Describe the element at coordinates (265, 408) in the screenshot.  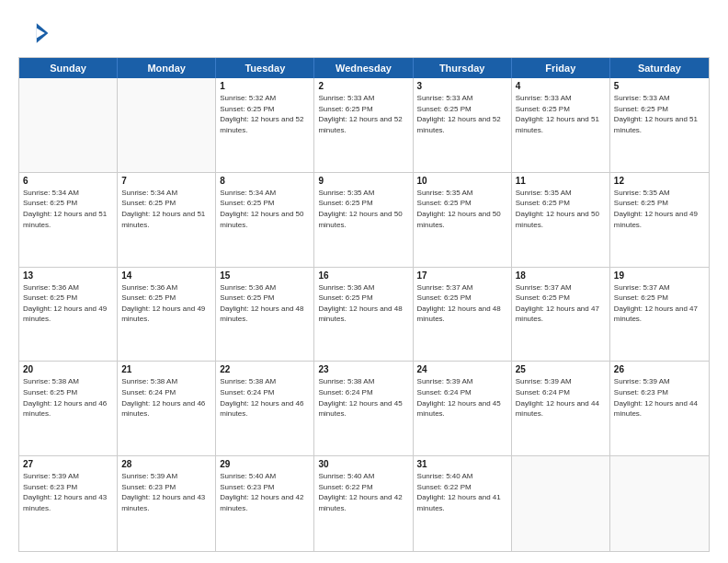
I see `calendar-cell: 22Sunrise: 5:38 AMSunset: 6:24 PMDayligh…` at that location.